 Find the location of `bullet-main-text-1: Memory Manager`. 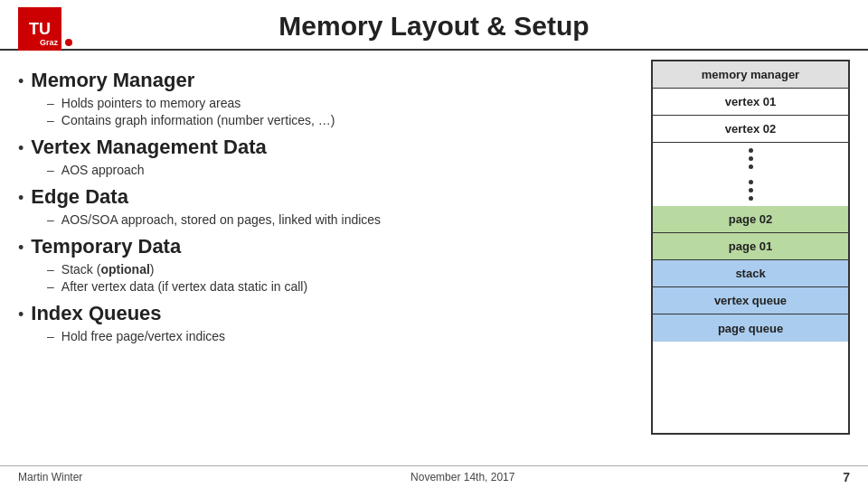

bullet-main-text-1: Memory Manager is located at coordinates (112, 80).